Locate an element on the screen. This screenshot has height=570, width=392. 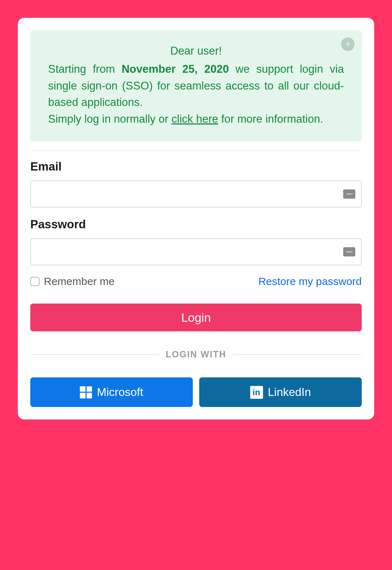
microsoft-label: Microsoft is located at coordinates (120, 392).